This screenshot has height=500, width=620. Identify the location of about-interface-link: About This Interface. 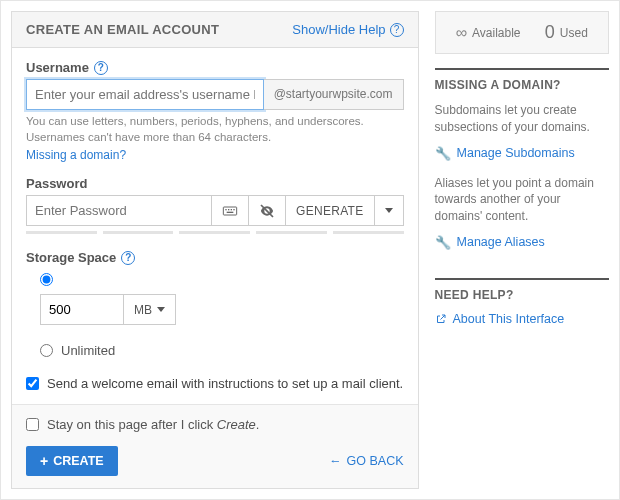
(522, 319).